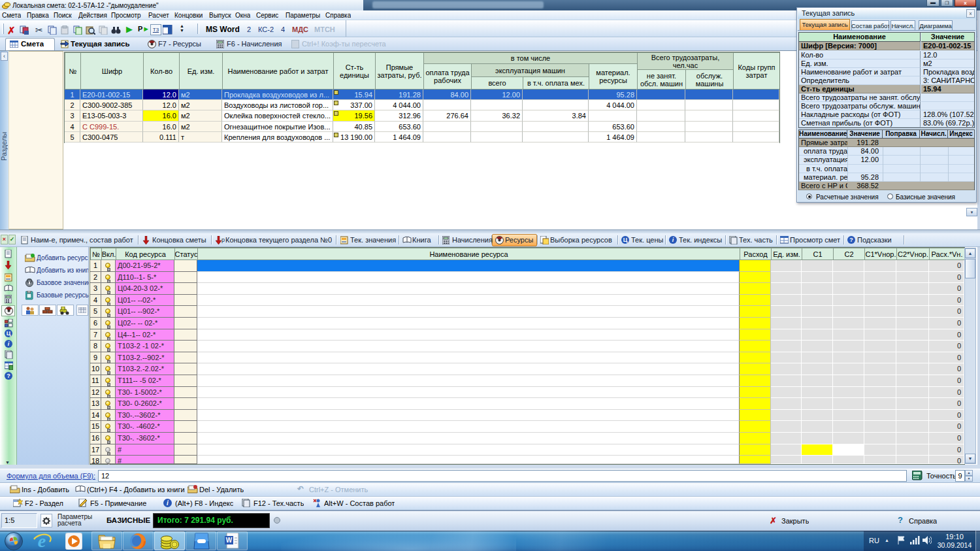 The height and width of the screenshot is (551, 980). What do you see at coordinates (229, 540) in the screenshot?
I see `svg-text: W` at bounding box center [229, 540].